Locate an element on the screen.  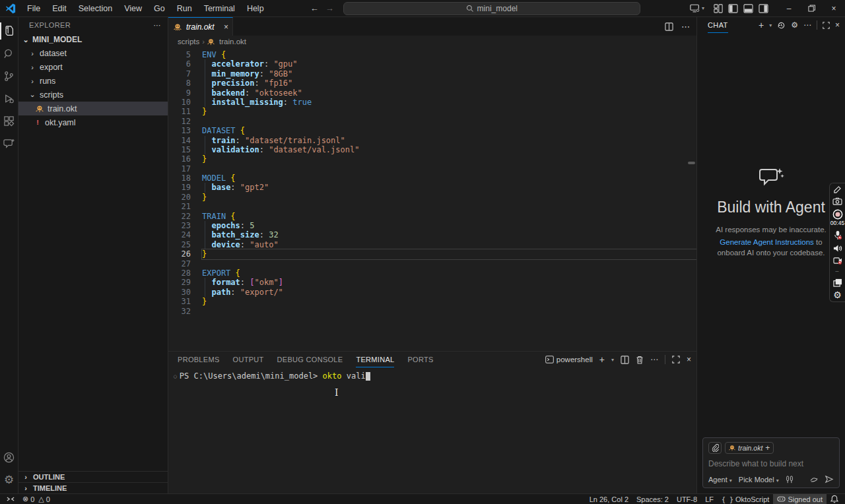
model-picker-dropdown: Pick Model ▾ is located at coordinates (759, 480).